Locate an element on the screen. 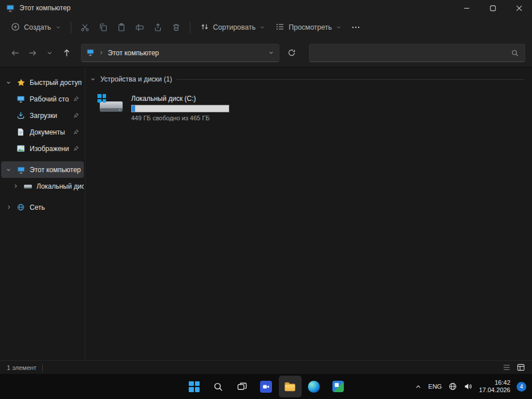 The height and width of the screenshot is (399, 532). sidebar-item-label: Рабочий стол is located at coordinates (49, 99).